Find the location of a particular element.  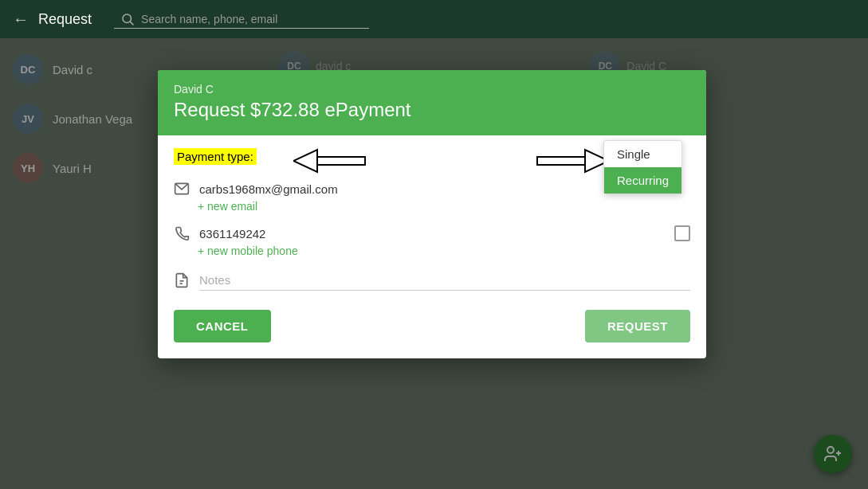

notes-icon is located at coordinates (182, 280).